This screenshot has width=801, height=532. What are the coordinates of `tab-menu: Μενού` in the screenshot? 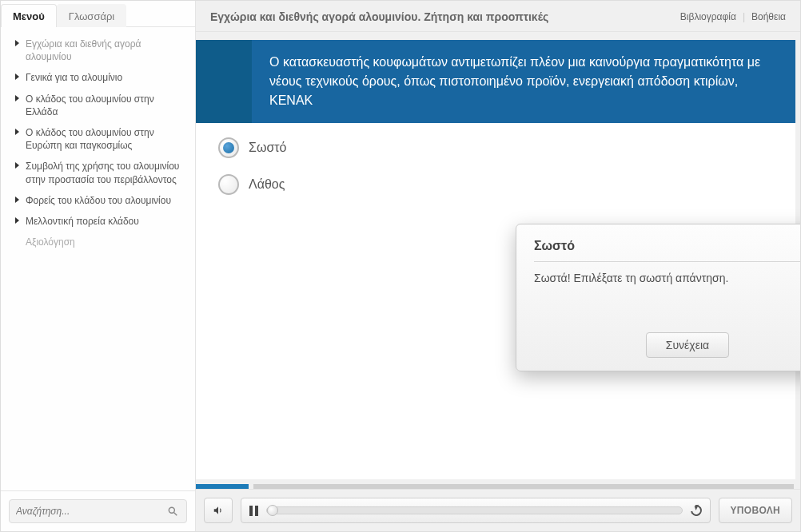 It's located at (29, 16).